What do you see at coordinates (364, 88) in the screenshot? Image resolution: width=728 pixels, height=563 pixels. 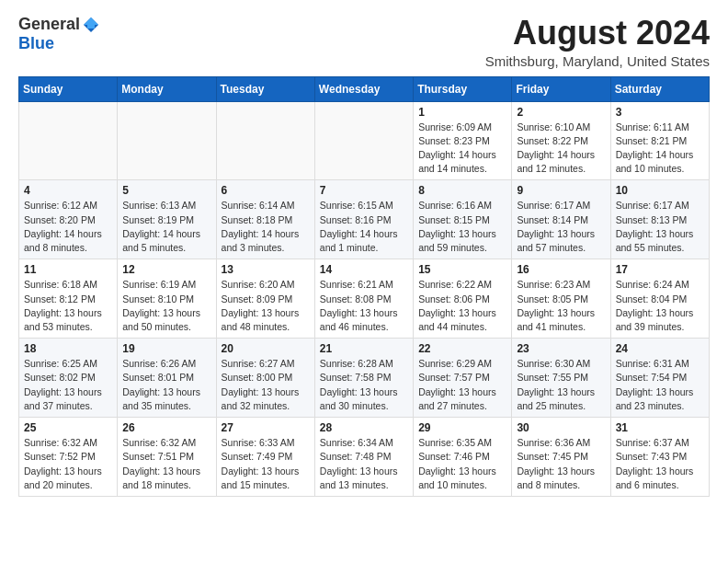 I see `day-of-week-header: Wednesday` at bounding box center [364, 88].